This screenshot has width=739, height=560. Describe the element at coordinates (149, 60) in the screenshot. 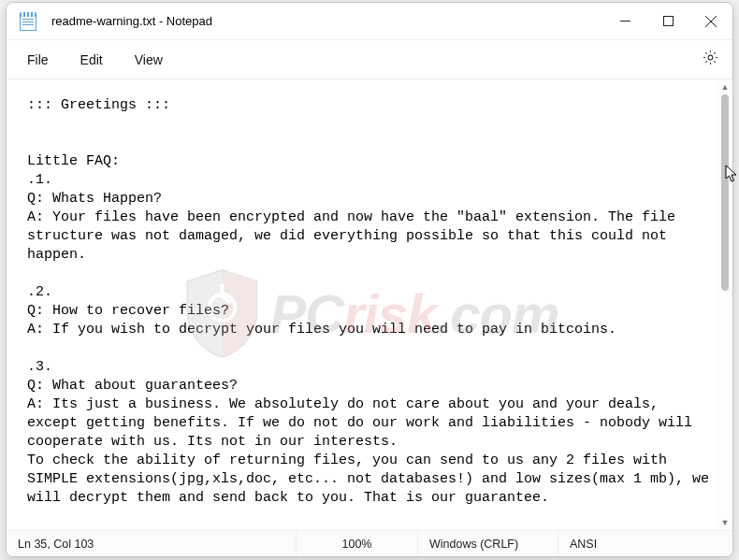

I see `menu-view: View` at that location.